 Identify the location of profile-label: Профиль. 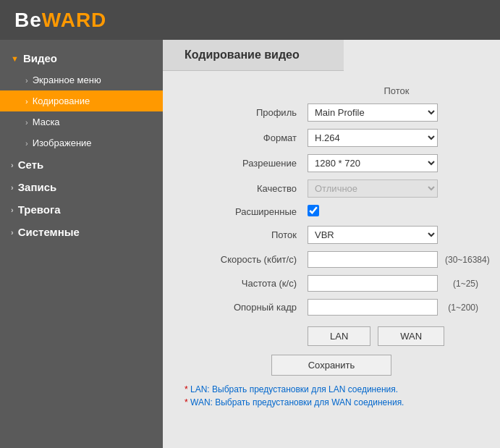
(246, 113).